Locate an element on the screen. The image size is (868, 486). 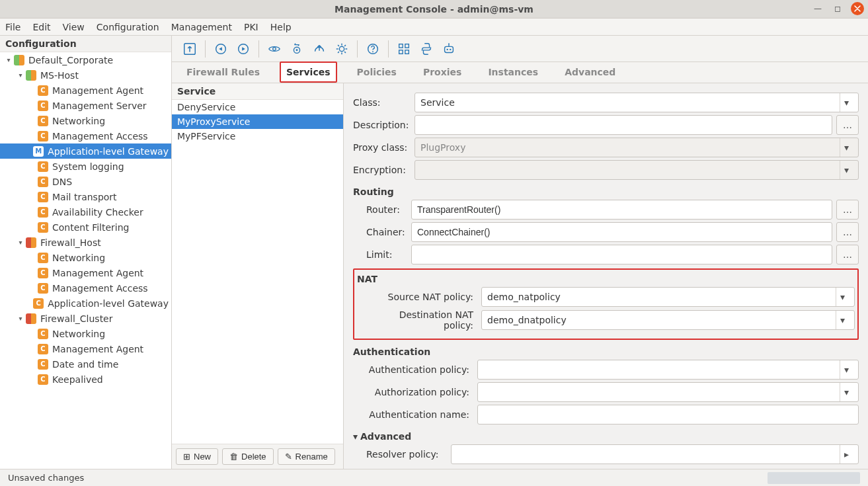
tab-advanced: Advanced is located at coordinates (590, 72).